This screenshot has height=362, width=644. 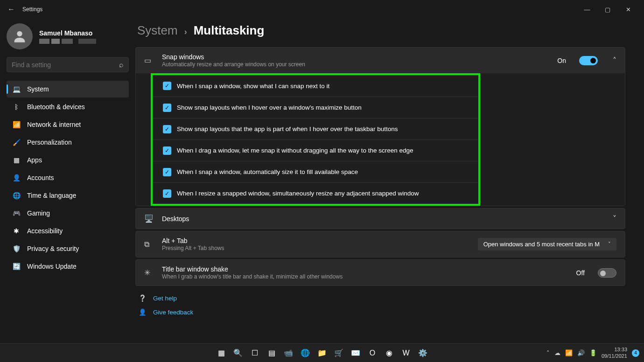 What do you see at coordinates (68, 213) in the screenshot?
I see `nav-item-gaming: 🎮Gaming` at bounding box center [68, 213].